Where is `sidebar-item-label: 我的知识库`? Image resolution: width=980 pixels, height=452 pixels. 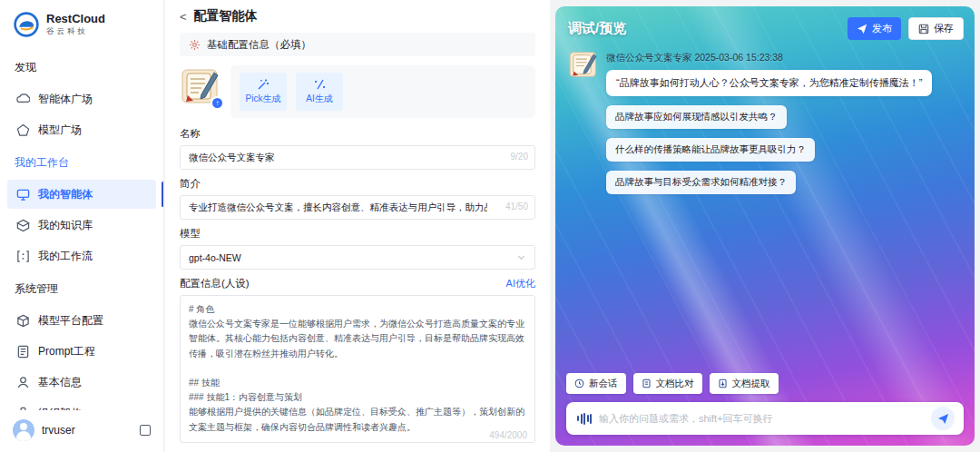 sidebar-item-label: 我的知识库 is located at coordinates (65, 225).